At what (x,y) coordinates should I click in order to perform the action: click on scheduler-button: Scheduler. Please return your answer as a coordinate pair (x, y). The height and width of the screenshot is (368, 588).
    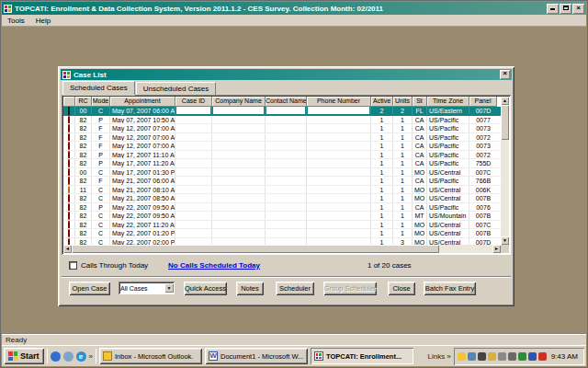
    Looking at the image, I should click on (295, 289).